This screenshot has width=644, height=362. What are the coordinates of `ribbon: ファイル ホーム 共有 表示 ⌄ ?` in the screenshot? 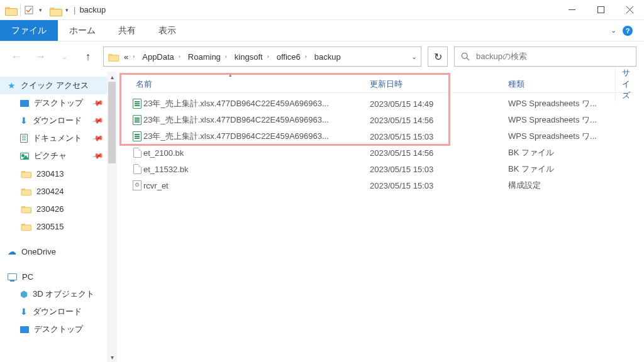 It's located at (322, 31).